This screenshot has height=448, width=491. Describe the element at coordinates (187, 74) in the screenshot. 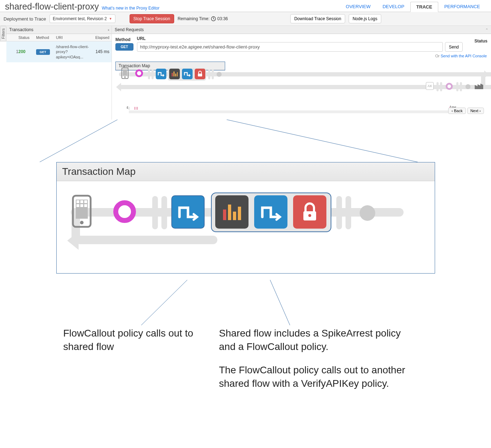

I see `flowcallout2-policy-icon` at that location.